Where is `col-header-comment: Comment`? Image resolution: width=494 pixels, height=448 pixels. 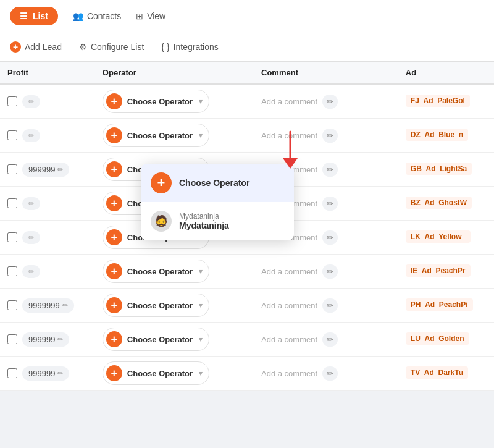 col-header-comment: Comment is located at coordinates (326, 73).